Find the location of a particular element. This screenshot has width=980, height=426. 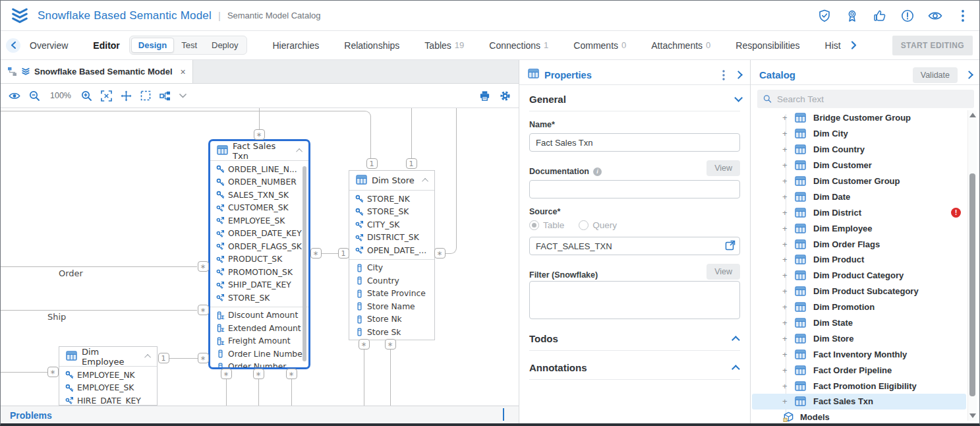

table-column-sales-txn-sk: SALES_TXN_SK is located at coordinates (260, 195).